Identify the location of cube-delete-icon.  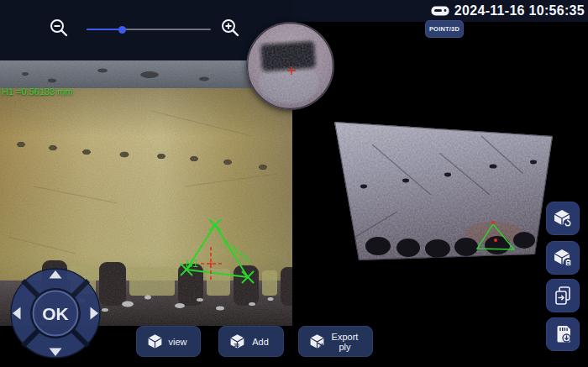
(563, 258).